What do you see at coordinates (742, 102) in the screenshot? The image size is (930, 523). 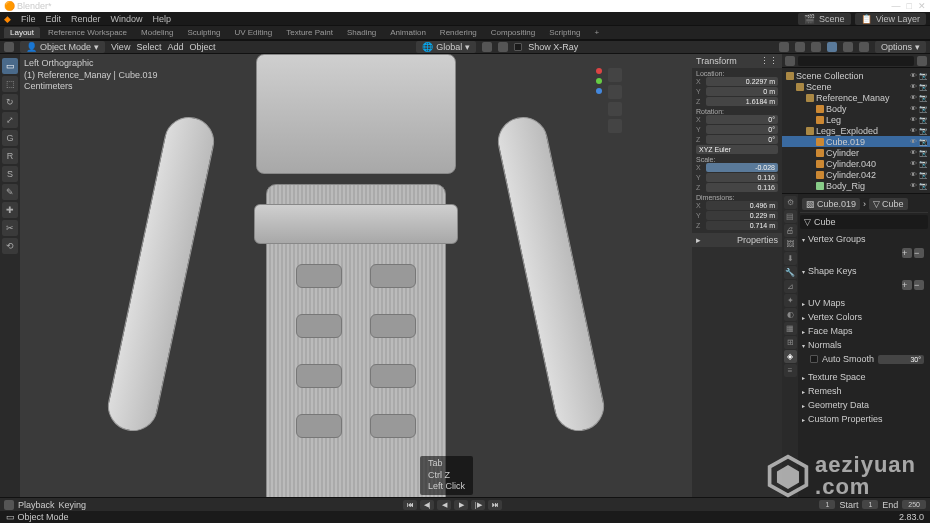 I see `location-z: 1.6184 m` at bounding box center [742, 102].